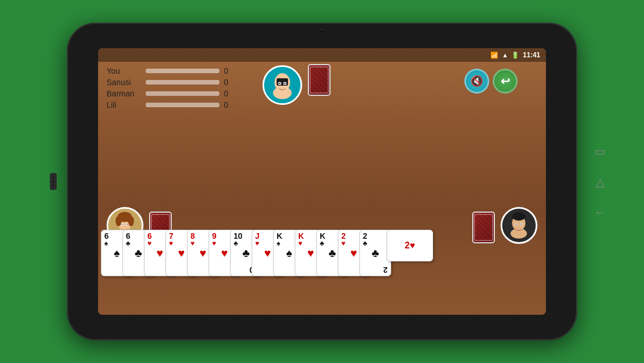  What do you see at coordinates (125, 82) in the screenshot?
I see `player-name-sanusi: Sanusi` at bounding box center [125, 82].